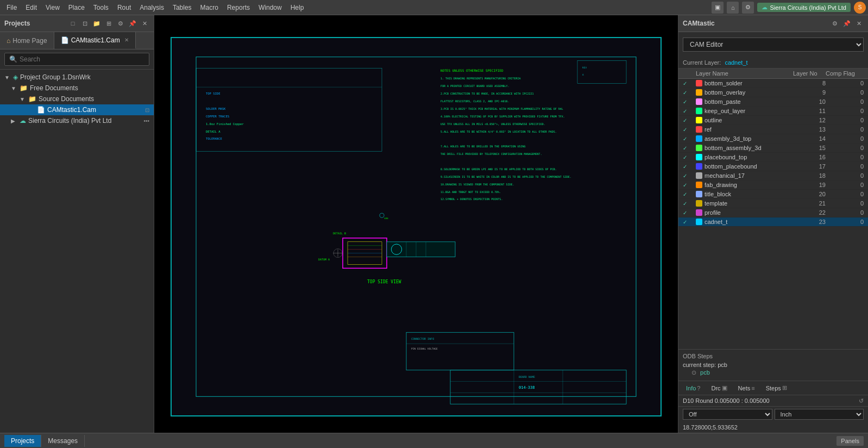 The width and height of the screenshot is (868, 448). What do you see at coordinates (77, 110) in the screenshot?
I see `tree-cam-file: 📄 CAMtastic1.Cam ⊡` at bounding box center [77, 110].